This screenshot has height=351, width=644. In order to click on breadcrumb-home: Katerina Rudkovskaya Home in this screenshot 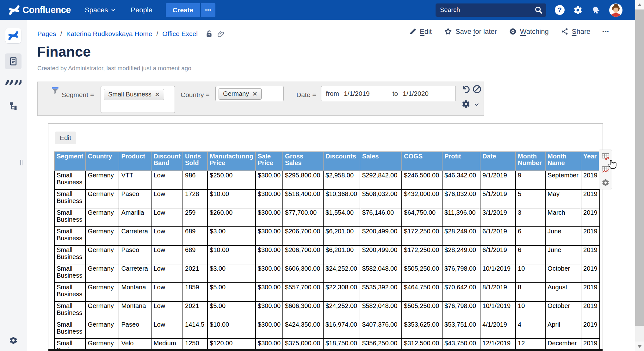, I will do `click(109, 34)`.